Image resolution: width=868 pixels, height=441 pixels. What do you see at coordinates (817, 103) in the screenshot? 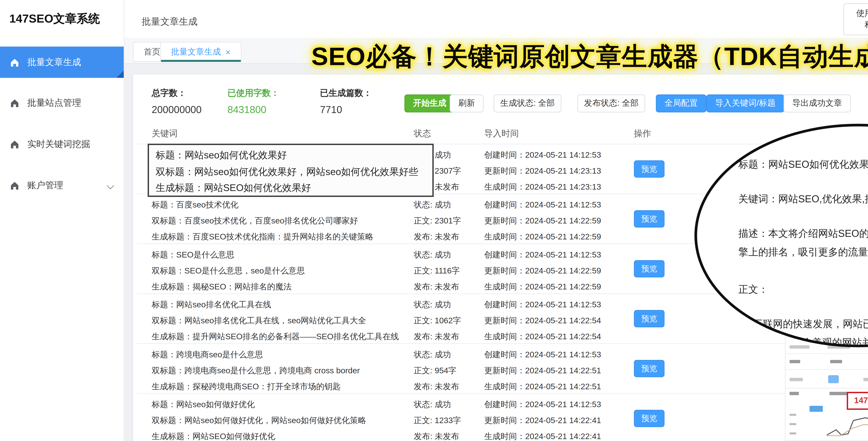
I see `export-success-button: 导出成功文章` at bounding box center [817, 103].